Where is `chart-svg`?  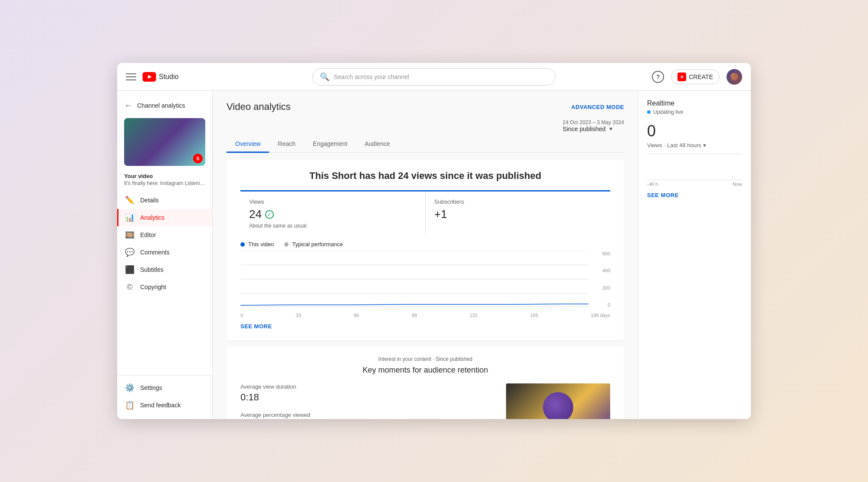
chart-svg is located at coordinates (425, 279).